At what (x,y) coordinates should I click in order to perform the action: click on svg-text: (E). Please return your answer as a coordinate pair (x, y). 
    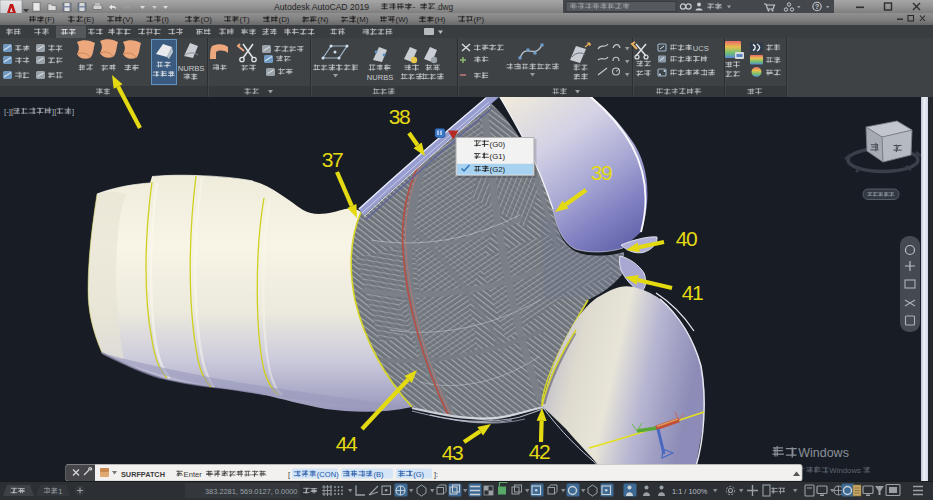
    Looking at the image, I should click on (90, 20).